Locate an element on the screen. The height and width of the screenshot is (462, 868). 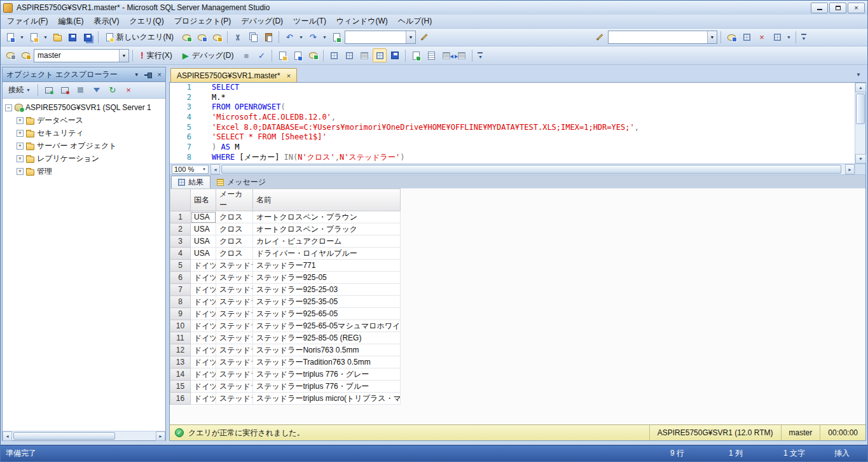
row-header: 1 is located at coordinates (181, 218).